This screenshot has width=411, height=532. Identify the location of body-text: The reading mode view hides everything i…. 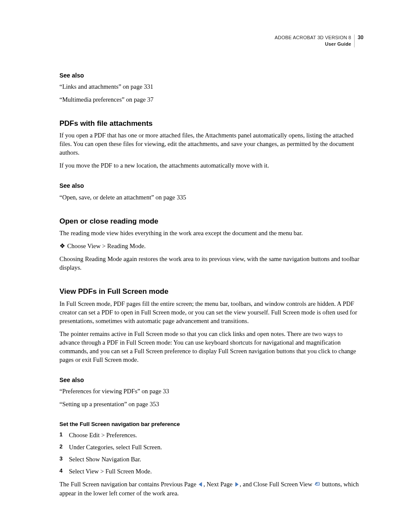
(212, 233).